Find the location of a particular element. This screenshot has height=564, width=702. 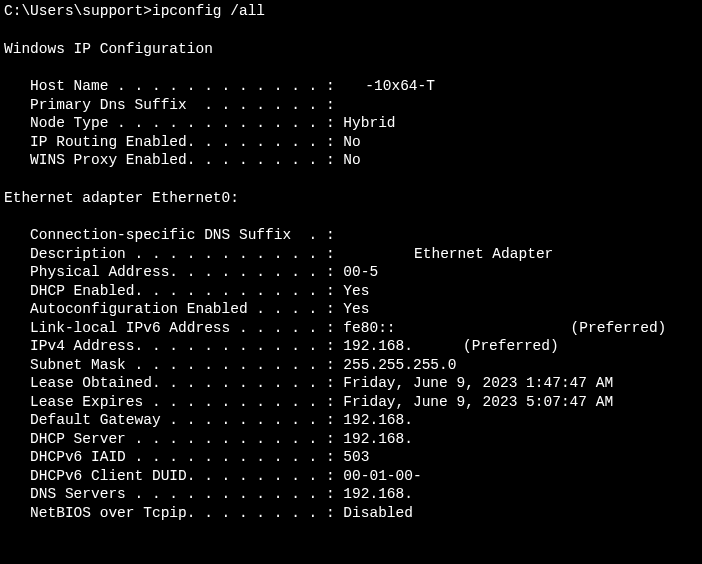

output-row: Primary Dns Suffix . . . . . . . : is located at coordinates (351, 106).